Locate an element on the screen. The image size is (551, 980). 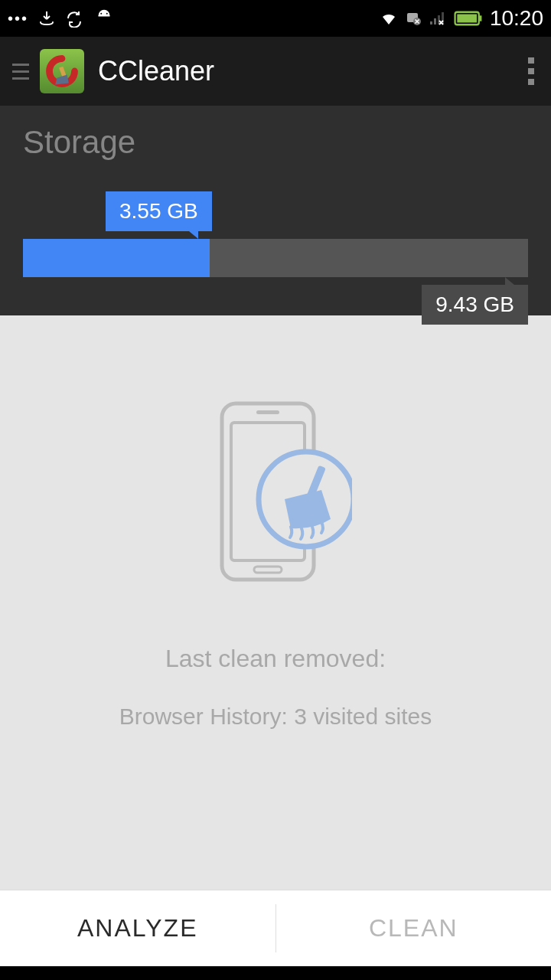
storage-bar is located at coordinates (276, 258).